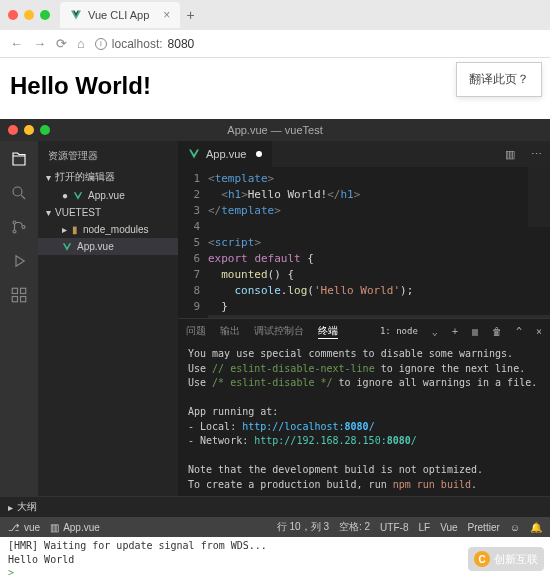 The height and width of the screenshot is (577, 550). What do you see at coordinates (182, 44) in the screenshot?
I see `url-port: 8080` at bounding box center [182, 44].